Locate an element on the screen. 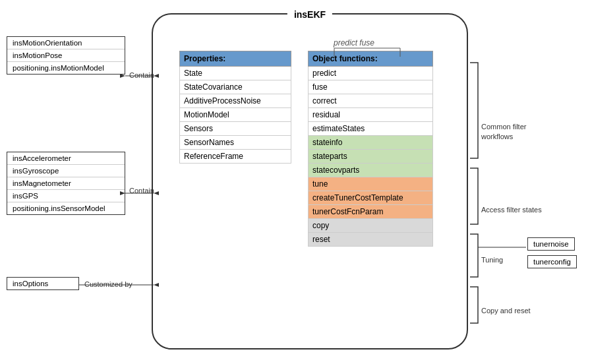 The width and height of the screenshot is (590, 364). functions-list: predictfusecorrectresidualestimateStates… is located at coordinates (370, 157).